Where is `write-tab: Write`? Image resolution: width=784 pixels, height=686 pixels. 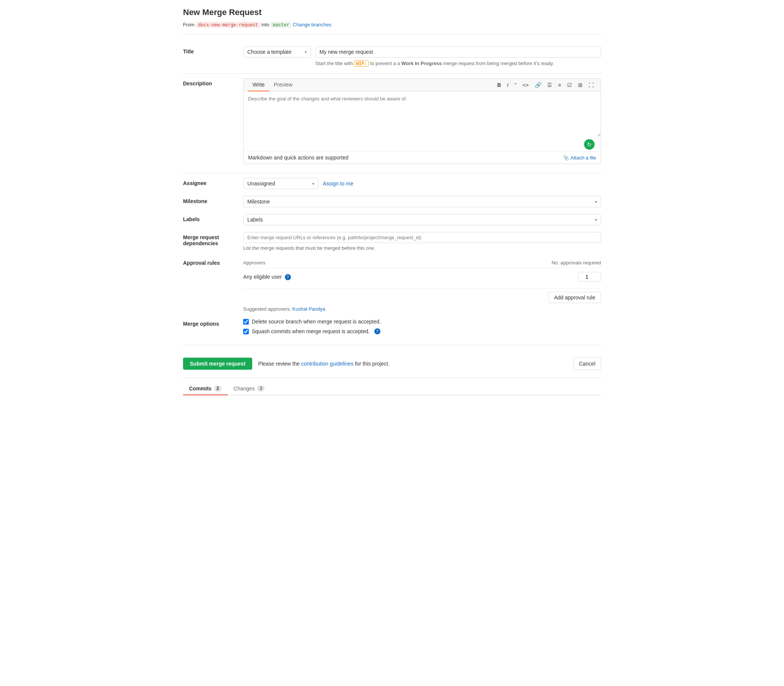
write-tab: Write is located at coordinates (259, 85).